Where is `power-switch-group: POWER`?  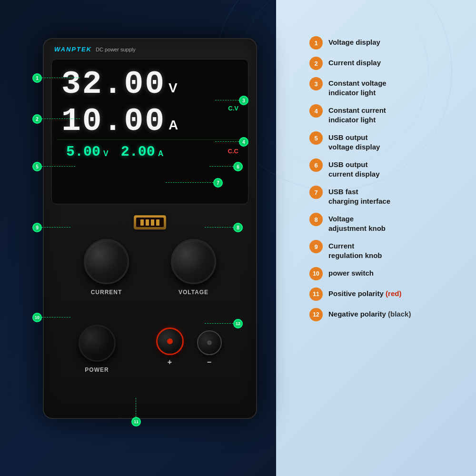 power-switch-group: POWER is located at coordinates (97, 349).